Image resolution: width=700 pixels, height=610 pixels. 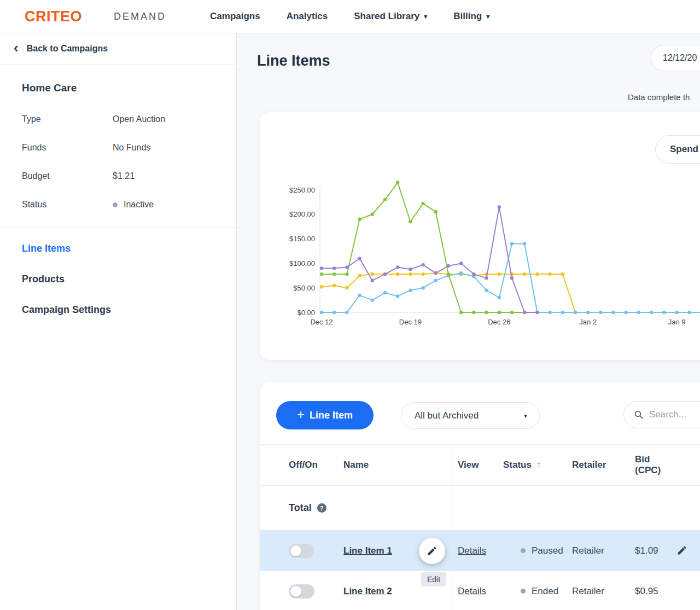 I want to click on sidebar-item-products: Products, so click(x=129, y=279).